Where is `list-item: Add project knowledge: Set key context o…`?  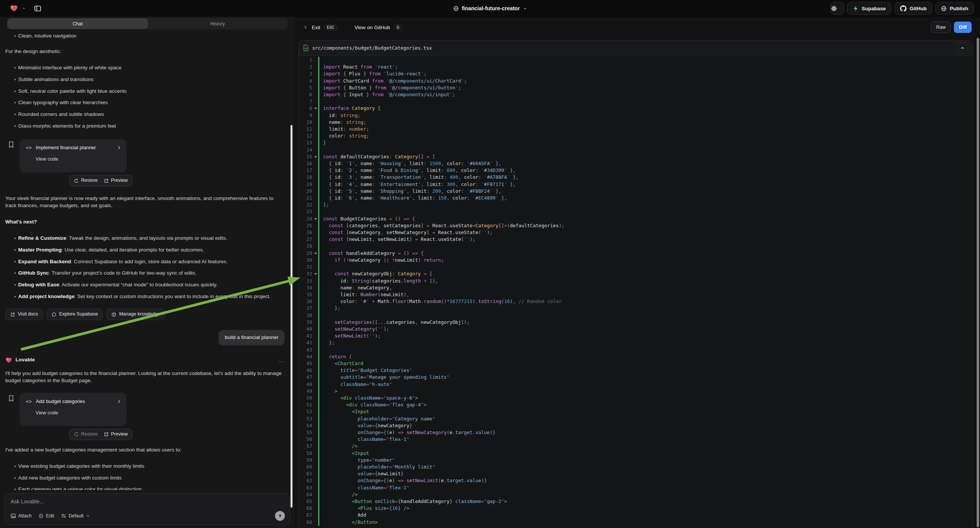 list-item: Add project knowledge: Set key context o… is located at coordinates (145, 297).